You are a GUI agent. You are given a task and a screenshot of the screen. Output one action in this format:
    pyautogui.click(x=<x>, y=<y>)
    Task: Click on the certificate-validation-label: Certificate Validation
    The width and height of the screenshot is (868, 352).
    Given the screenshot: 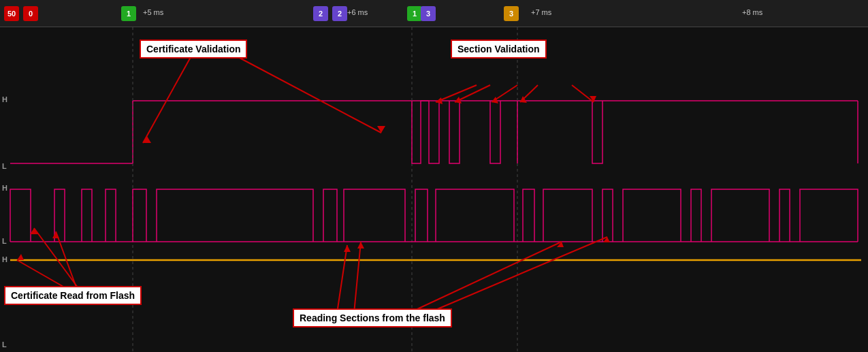 What is the action you would take?
    pyautogui.click(x=193, y=49)
    